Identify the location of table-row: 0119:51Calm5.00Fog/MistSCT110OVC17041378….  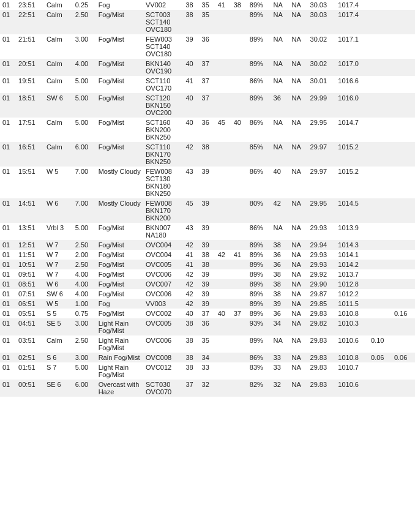
(208, 84).